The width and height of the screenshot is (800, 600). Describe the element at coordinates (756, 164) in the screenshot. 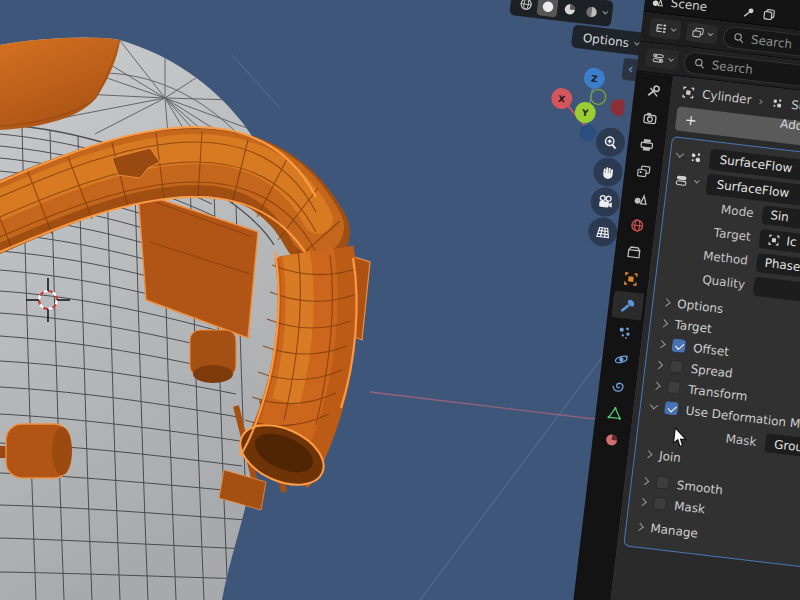

I see `flow-name: SurfaceFlow` at that location.